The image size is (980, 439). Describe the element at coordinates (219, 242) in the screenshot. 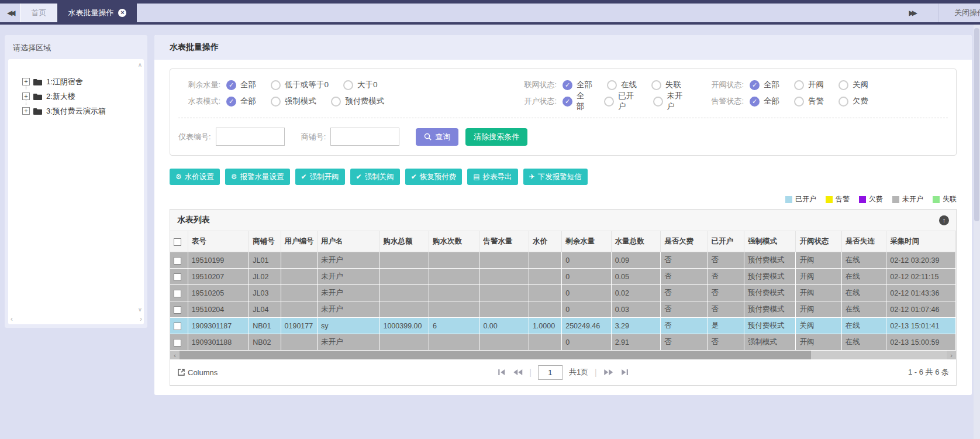

I see `column-header: 表号` at that location.